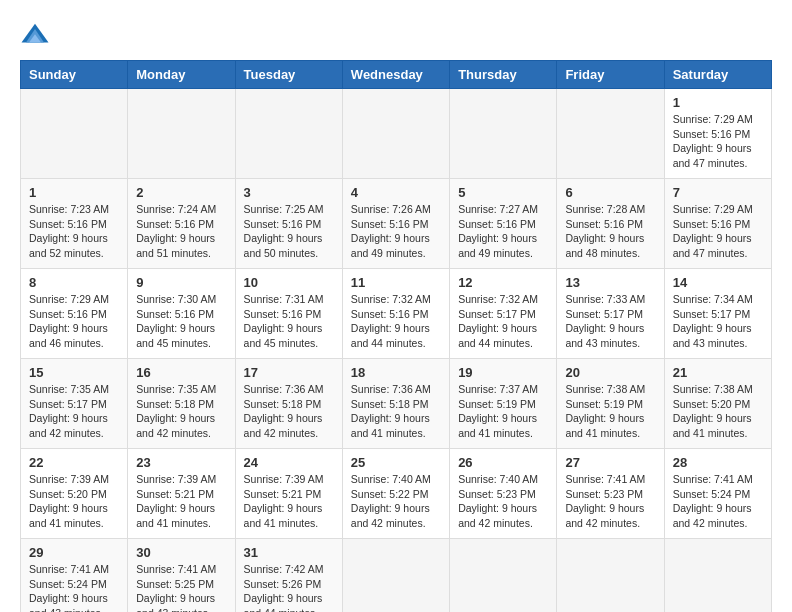 The width and height of the screenshot is (792, 612). Describe the element at coordinates (182, 75) in the screenshot. I see `day-of-week-header: Monday` at that location.